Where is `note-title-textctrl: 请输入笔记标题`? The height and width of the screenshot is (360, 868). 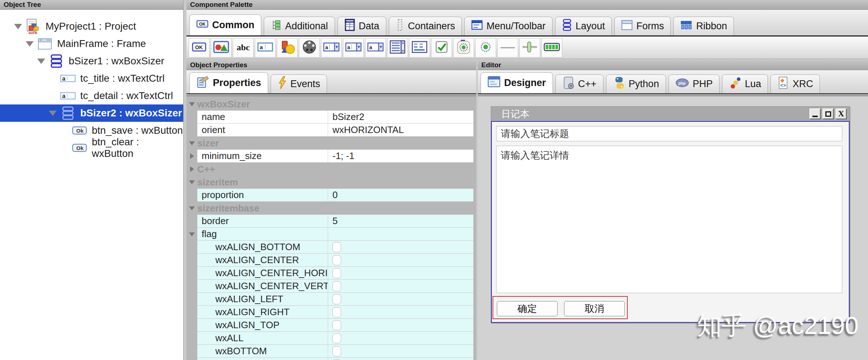
note-title-textctrl: 请输入笔记标题 is located at coordinates (669, 134).